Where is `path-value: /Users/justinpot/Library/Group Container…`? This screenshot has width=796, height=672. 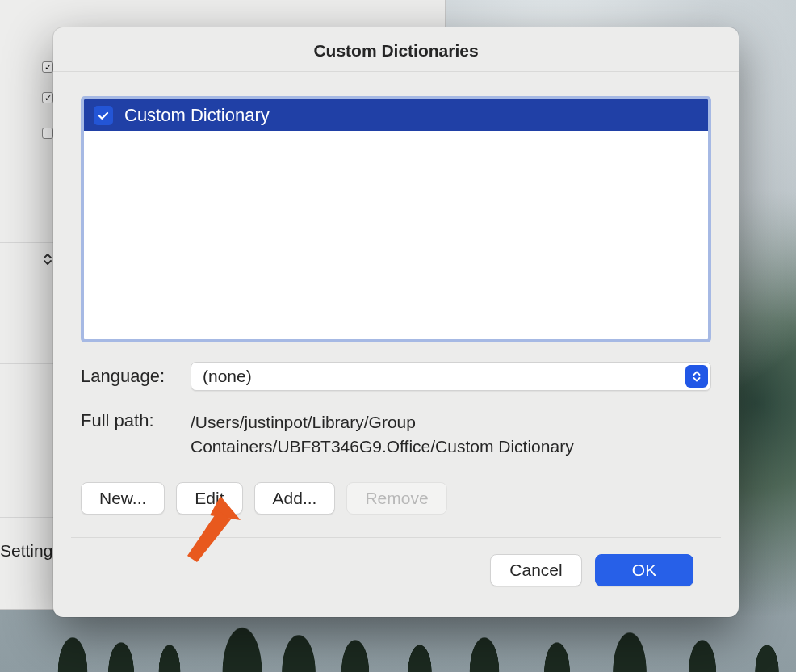 path-value: /Users/justinpot/Library/Group Container… is located at coordinates (450, 435).